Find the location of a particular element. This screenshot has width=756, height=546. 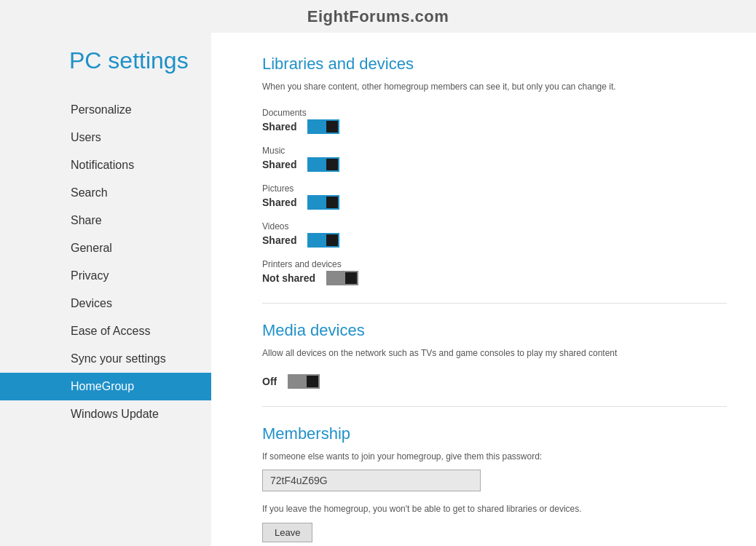

toggle-label-videos: Videos is located at coordinates (495, 226).